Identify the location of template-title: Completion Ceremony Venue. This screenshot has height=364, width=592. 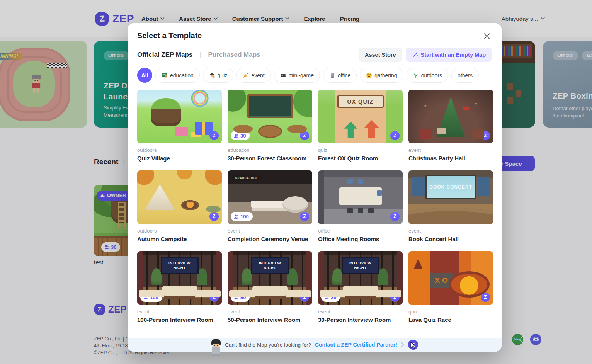
(270, 239).